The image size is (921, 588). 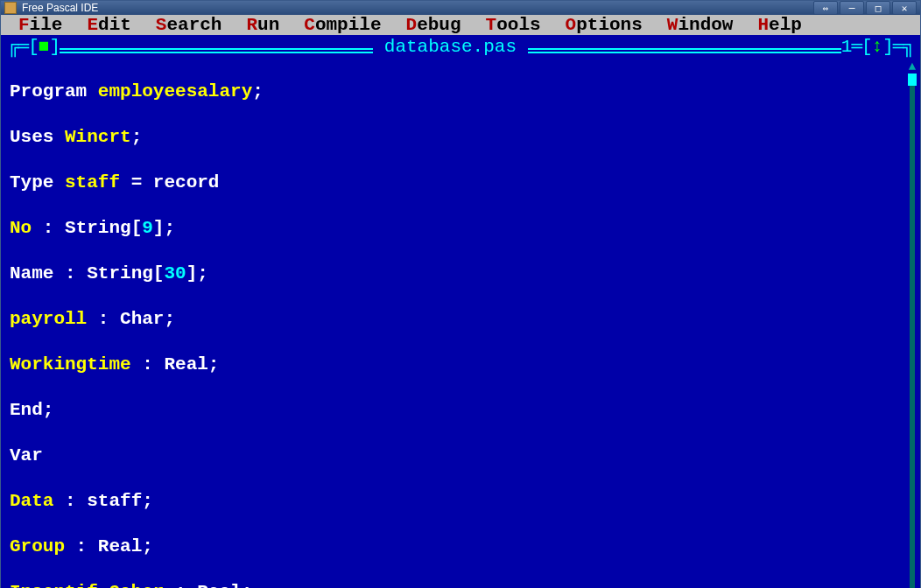 What do you see at coordinates (460, 319) in the screenshot?
I see `code-line: payroll : Char;` at bounding box center [460, 319].